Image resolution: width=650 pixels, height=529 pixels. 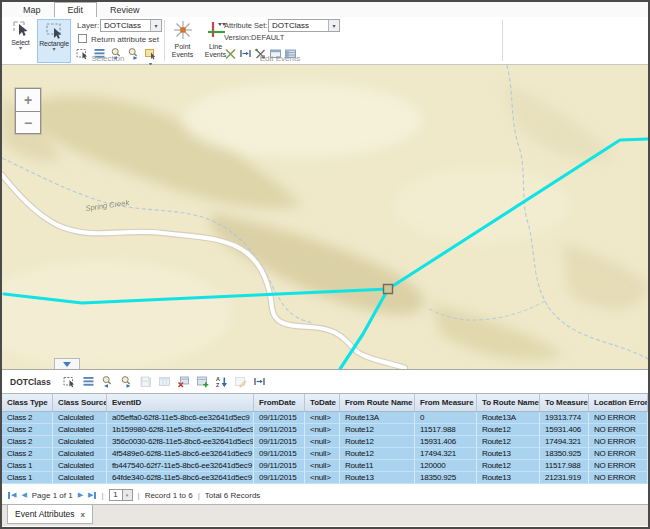 What do you see at coordinates (24, 495) in the screenshot?
I see `previous-page-button: ◀` at bounding box center [24, 495].